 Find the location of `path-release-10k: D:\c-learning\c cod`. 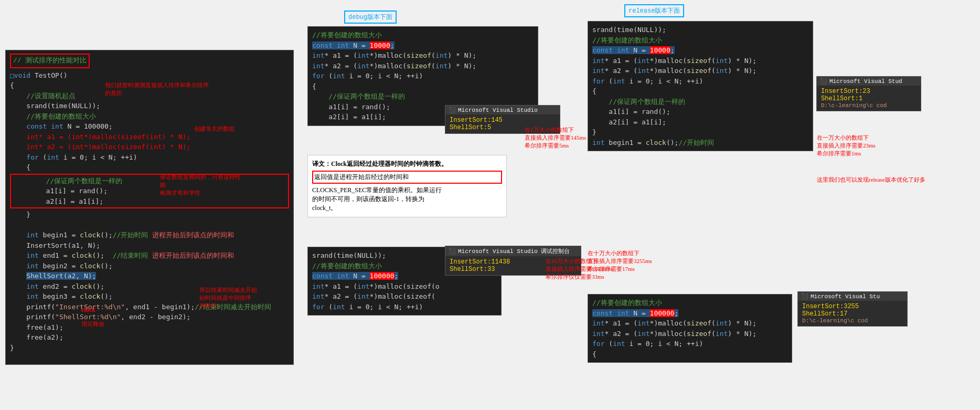

path-release-10k: D:\c-learning\c cod is located at coordinates (869, 106).